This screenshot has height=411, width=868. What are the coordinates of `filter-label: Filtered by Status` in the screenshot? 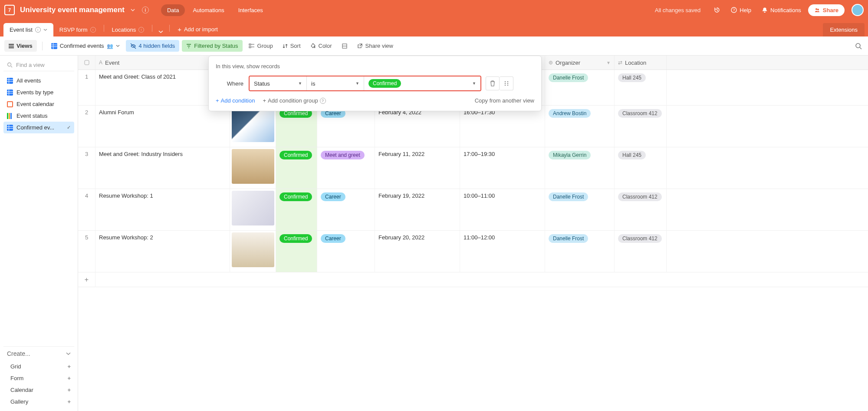 It's located at (216, 46).